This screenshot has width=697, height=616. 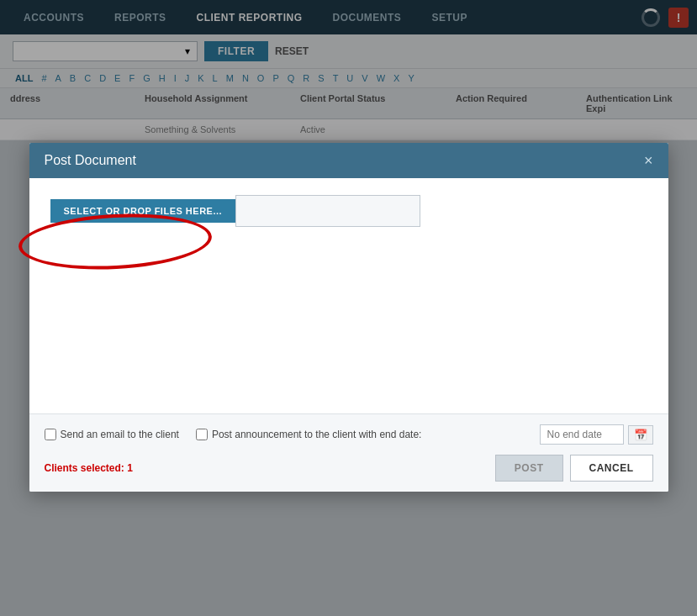 What do you see at coordinates (91, 161) in the screenshot?
I see `modal-title: Post Document` at bounding box center [91, 161].